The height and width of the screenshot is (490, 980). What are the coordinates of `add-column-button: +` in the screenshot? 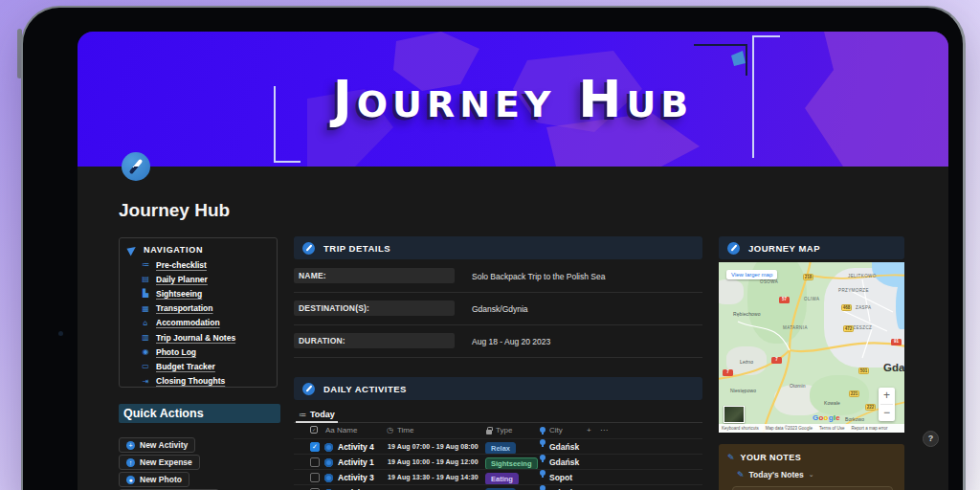 It's located at (590, 431).